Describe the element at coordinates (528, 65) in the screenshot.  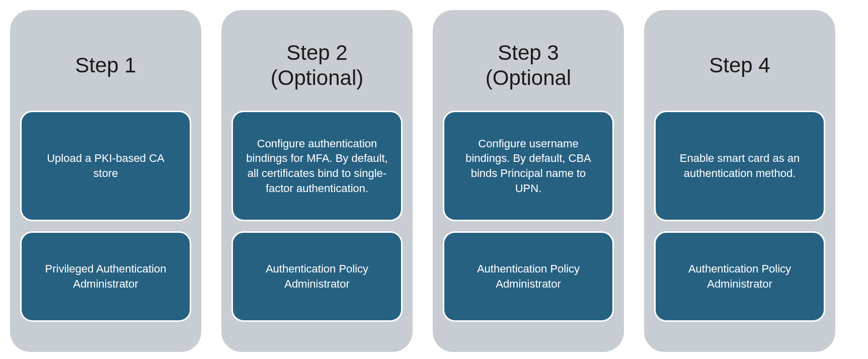
I see `step-3-title: Step 3 (Optional` at that location.